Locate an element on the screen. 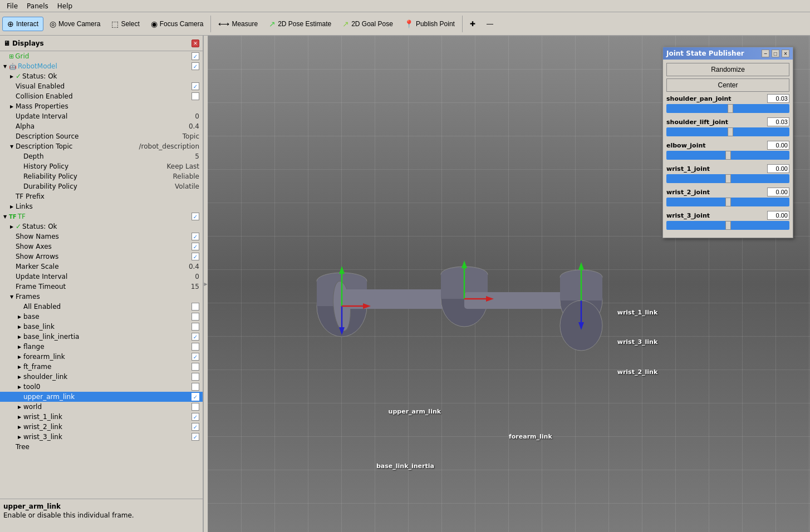  sidebar-close-button: ✕ is located at coordinates (195, 43).